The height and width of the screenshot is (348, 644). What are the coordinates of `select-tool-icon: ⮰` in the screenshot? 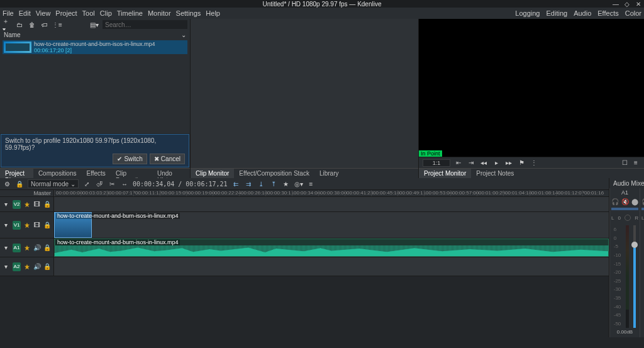 It's located at (99, 184).